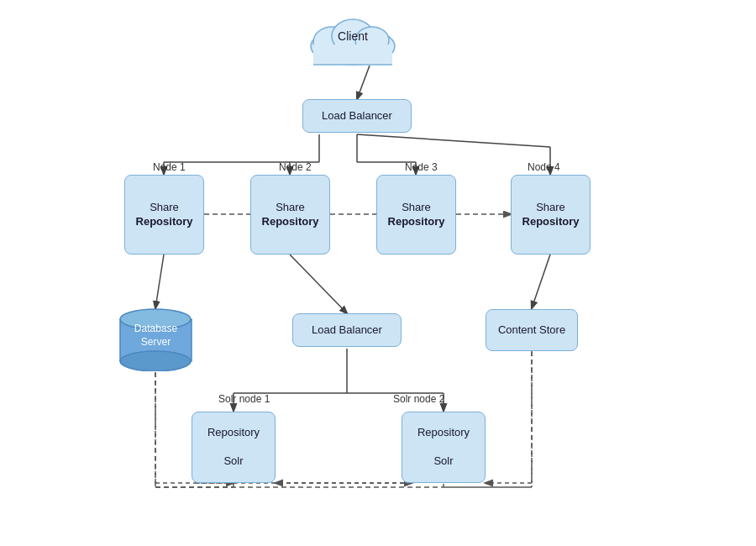  I want to click on content-store-label: Content Store, so click(532, 331).